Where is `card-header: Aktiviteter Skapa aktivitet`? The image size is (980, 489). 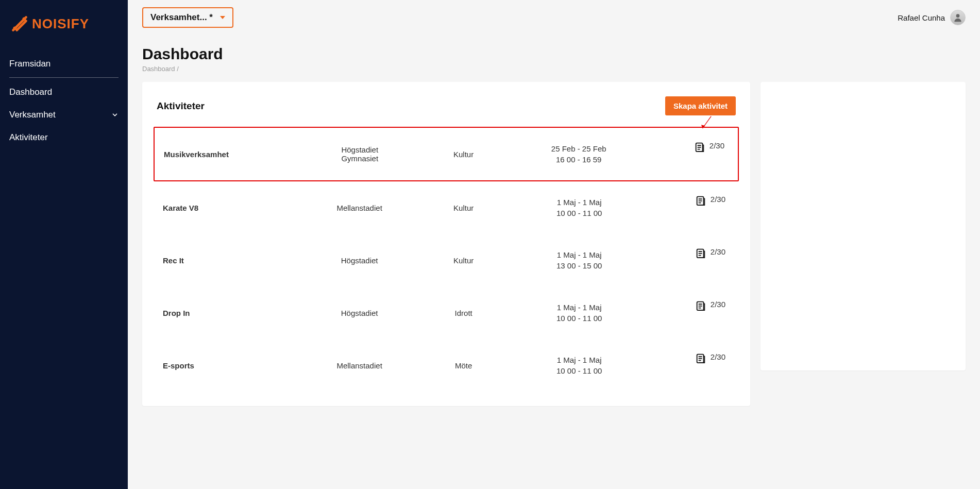
card-header: Aktiviteter Skapa aktivitet is located at coordinates (446, 106).